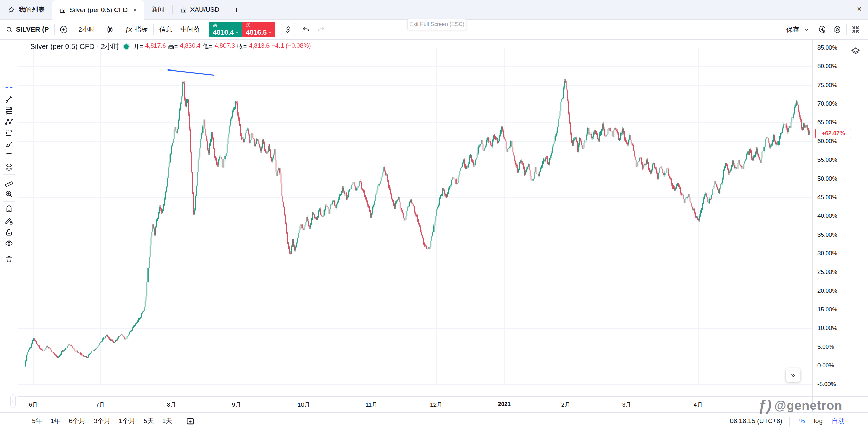 The height and width of the screenshot is (429, 868). What do you see at coordinates (127, 421) in the screenshot?
I see `range-button: 1个月` at bounding box center [127, 421].